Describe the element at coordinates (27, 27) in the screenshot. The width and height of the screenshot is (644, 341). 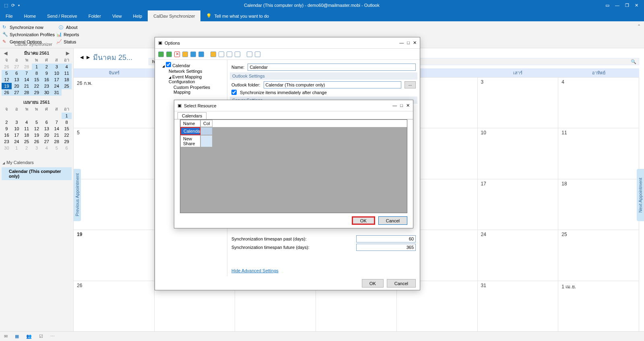
I see `sync-now-button: Synchronize now` at that location.